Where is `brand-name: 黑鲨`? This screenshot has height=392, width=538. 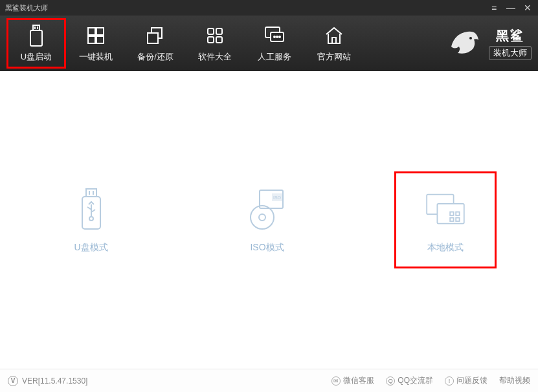
brand-name: 黑鲨 is located at coordinates (510, 36).